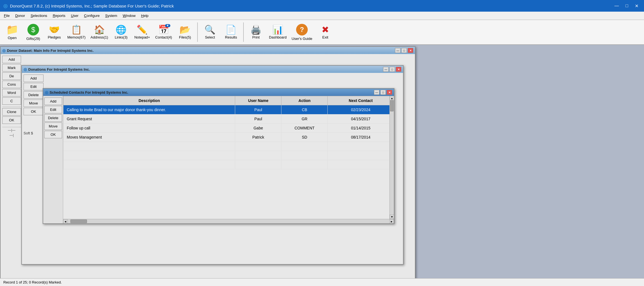 The height and width of the screenshot is (286, 644). Describe the element at coordinates (163, 32) in the screenshot. I see `toolbar-contact: 📅 ▼ Contact(4)` at that location.